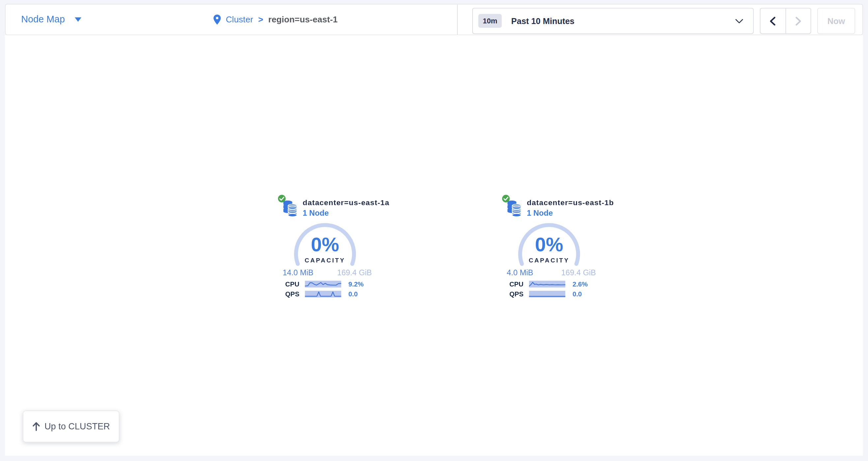  Describe the element at coordinates (739, 22) in the screenshot. I see `chevron-down-icon` at that location.